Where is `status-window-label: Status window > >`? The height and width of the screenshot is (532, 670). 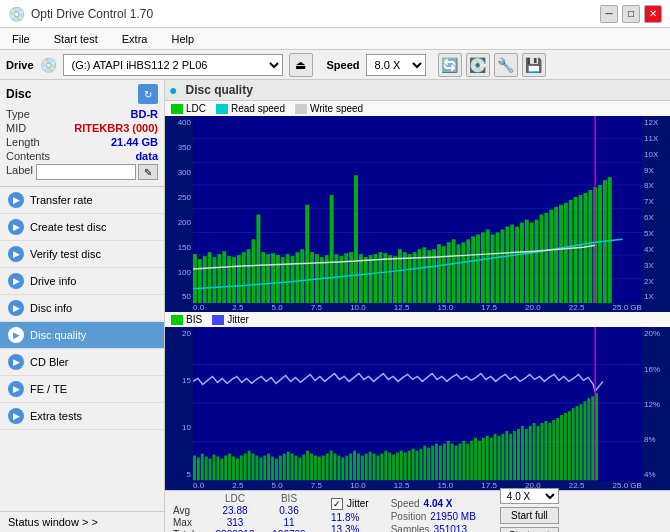 status-window-label: Status window > > is located at coordinates (53, 522).